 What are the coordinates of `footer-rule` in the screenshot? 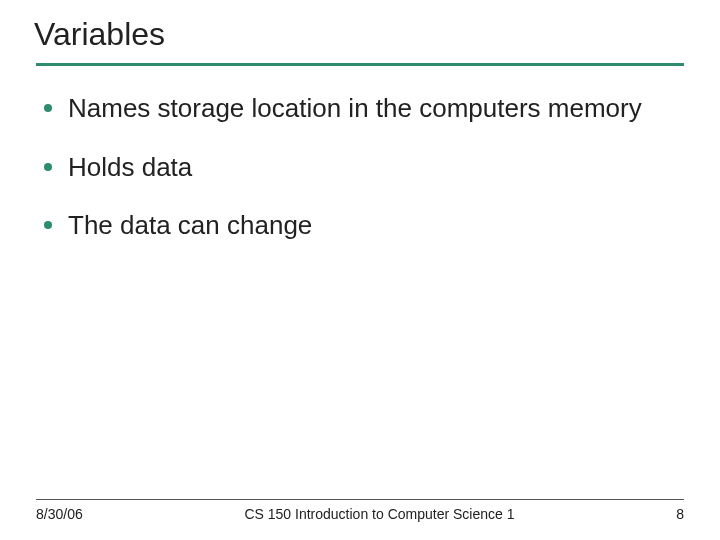 It's located at (360, 500).